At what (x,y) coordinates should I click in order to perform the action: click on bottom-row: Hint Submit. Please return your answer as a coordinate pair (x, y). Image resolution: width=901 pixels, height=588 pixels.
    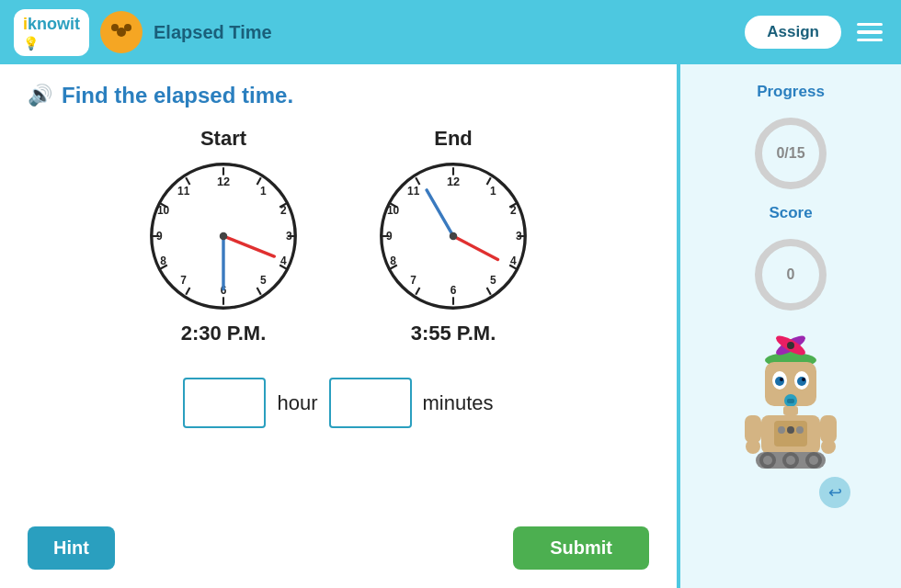
    Looking at the image, I should click on (338, 544).